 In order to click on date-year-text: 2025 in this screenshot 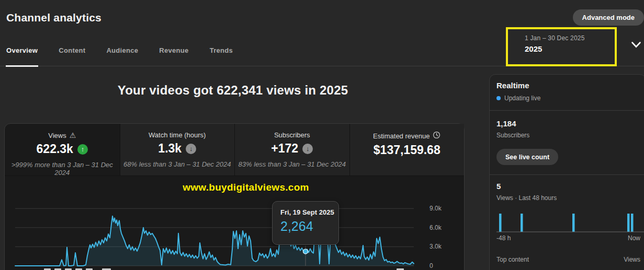, I will do `click(570, 49)`.